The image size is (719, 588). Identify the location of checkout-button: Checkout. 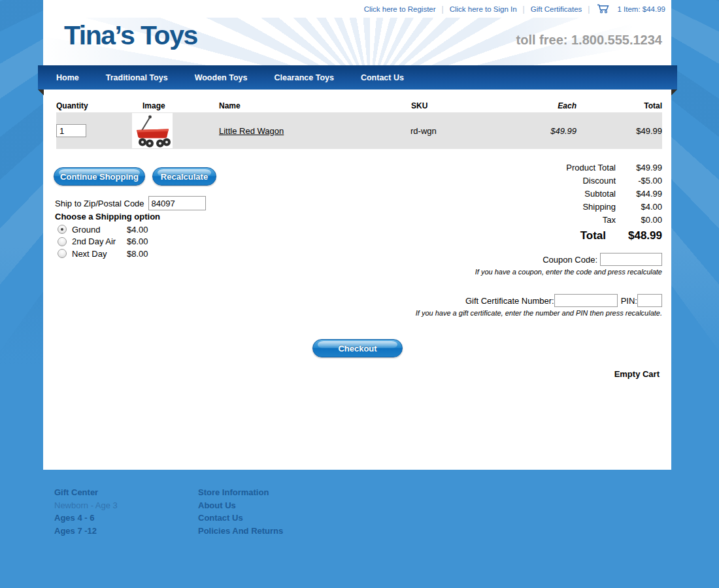
(358, 348).